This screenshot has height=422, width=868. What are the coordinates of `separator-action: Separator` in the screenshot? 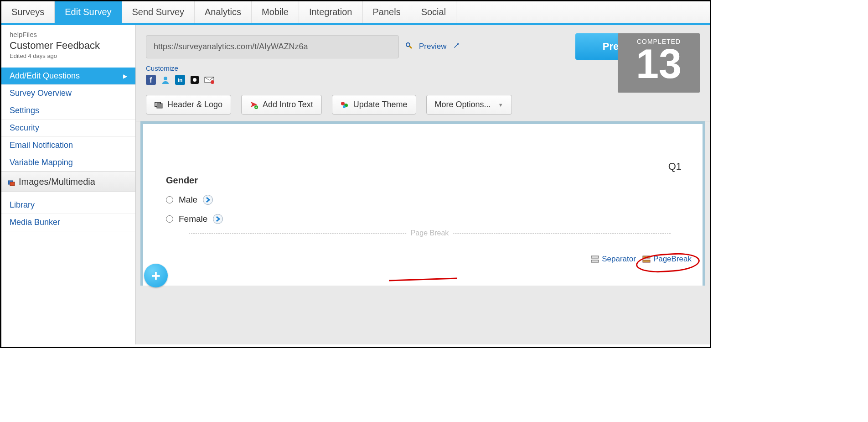 It's located at (614, 259).